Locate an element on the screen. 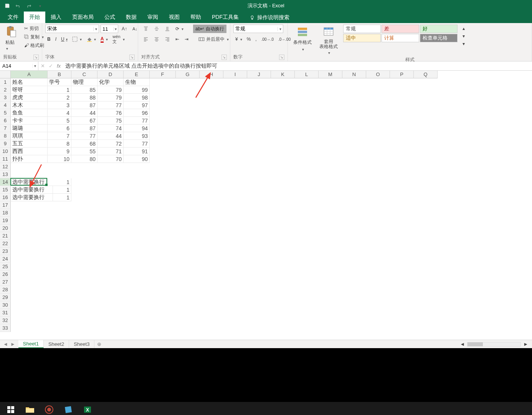  row-header: 24 is located at coordinates (5, 259).